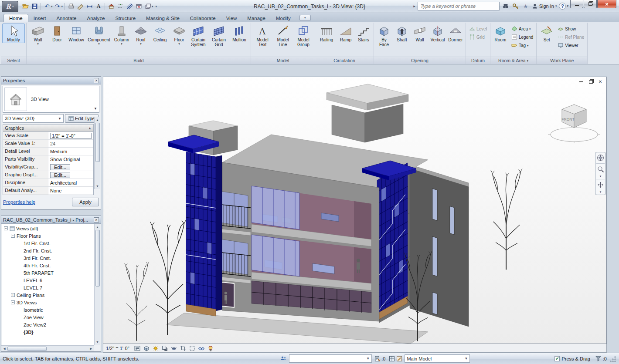 Image resolution: width=619 pixels, height=364 pixels. I want to click on scroll-down-icon: ▼, so click(98, 186).